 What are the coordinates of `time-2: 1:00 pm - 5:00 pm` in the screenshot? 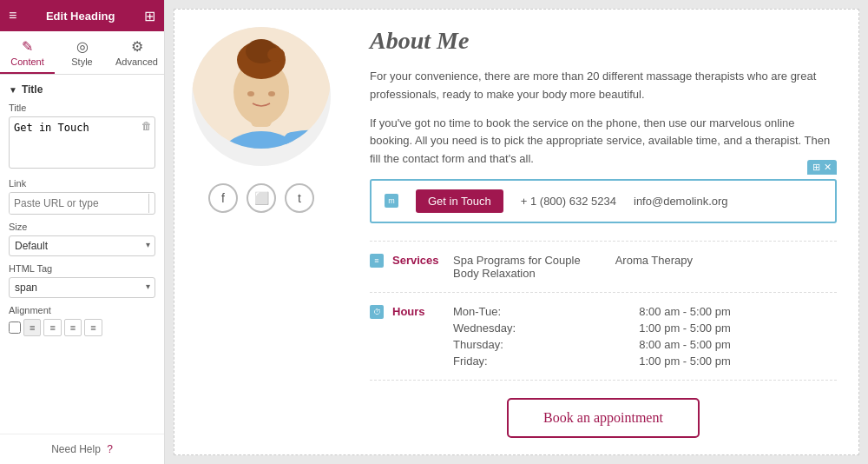 It's located at (738, 328).